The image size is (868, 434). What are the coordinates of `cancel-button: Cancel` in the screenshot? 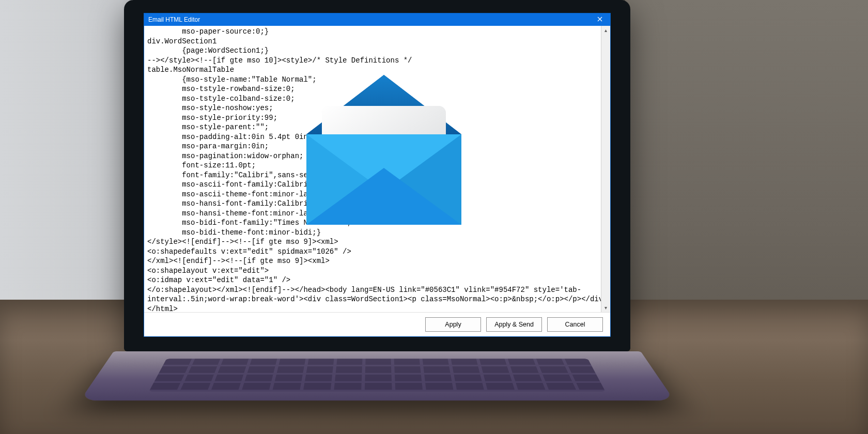 It's located at (575, 324).